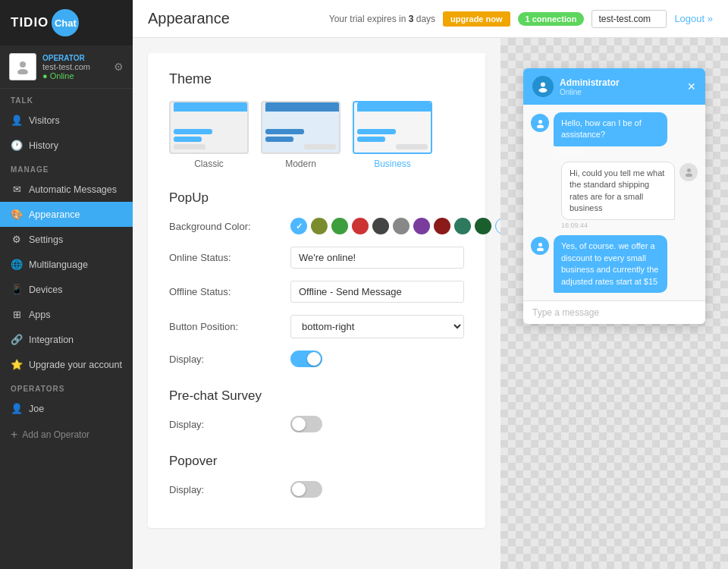 The height and width of the screenshot is (569, 728). Describe the element at coordinates (483, 226) in the screenshot. I see `swatch-darkgreen` at that location.